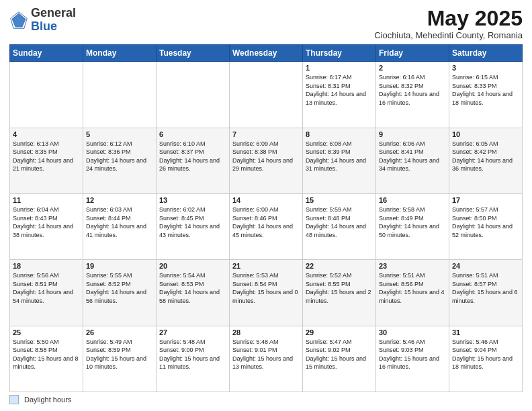 This screenshot has width=532, height=411. What do you see at coordinates (340, 293) in the screenshot?
I see `table-row: 22Sunrise: 5:52 AM Sunset: 8:55 PM Dayli…` at bounding box center [340, 293].